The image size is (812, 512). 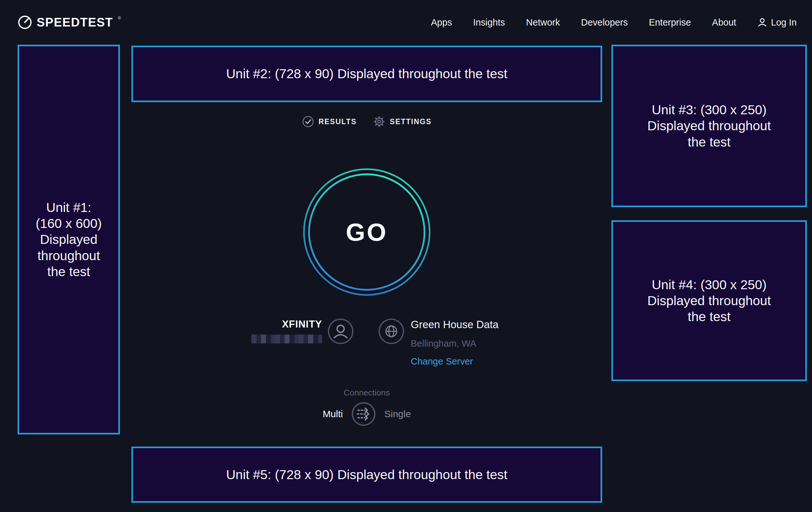 I want to click on logo-trademark: ®, so click(x=119, y=18).